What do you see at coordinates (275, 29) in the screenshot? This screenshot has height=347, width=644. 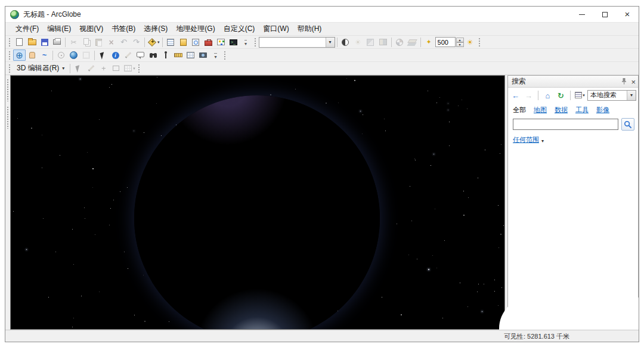 I see `menu-window: 窗口(W)` at bounding box center [275, 29].